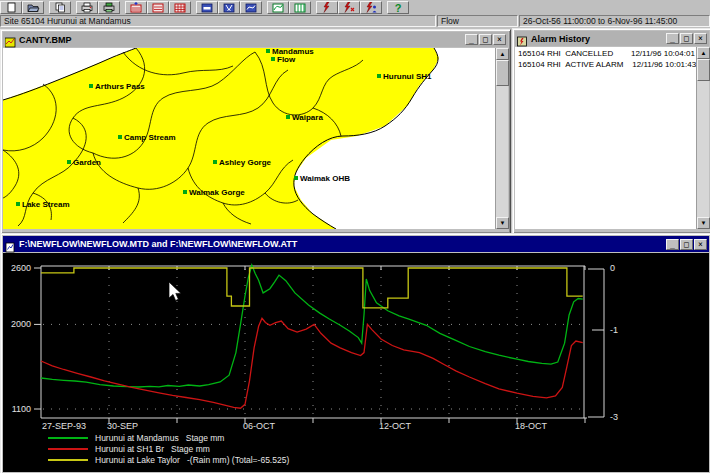  I want to click on blue-chart-button, so click(251, 8).